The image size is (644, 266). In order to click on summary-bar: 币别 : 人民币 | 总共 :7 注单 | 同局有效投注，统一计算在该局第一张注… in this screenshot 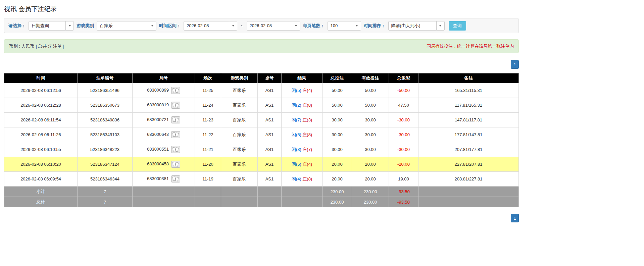, I will do `click(261, 46)`.